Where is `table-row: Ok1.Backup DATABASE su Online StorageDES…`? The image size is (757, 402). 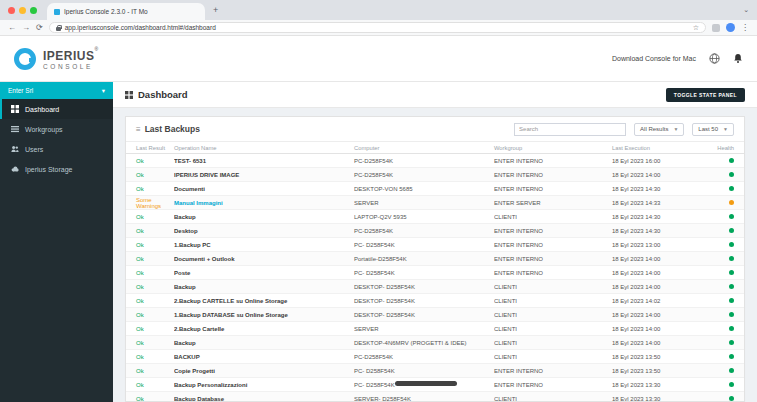
table-row: Ok1.Backup DATABASE su Online StorageDES… is located at coordinates (435, 315).